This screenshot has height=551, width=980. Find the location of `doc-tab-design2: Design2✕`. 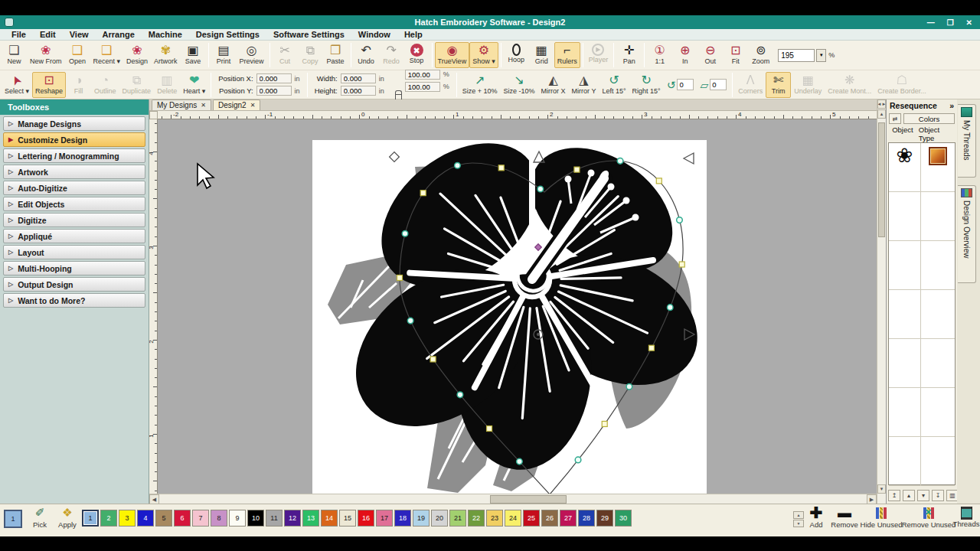

doc-tab-design2: Design2✕ is located at coordinates (237, 105).